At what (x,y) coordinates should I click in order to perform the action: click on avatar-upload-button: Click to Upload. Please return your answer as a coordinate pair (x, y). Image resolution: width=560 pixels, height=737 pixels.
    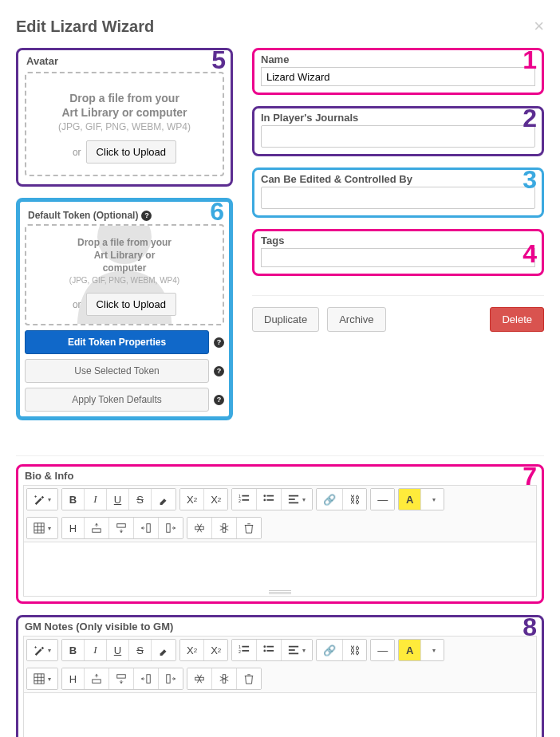
    Looking at the image, I should click on (131, 152).